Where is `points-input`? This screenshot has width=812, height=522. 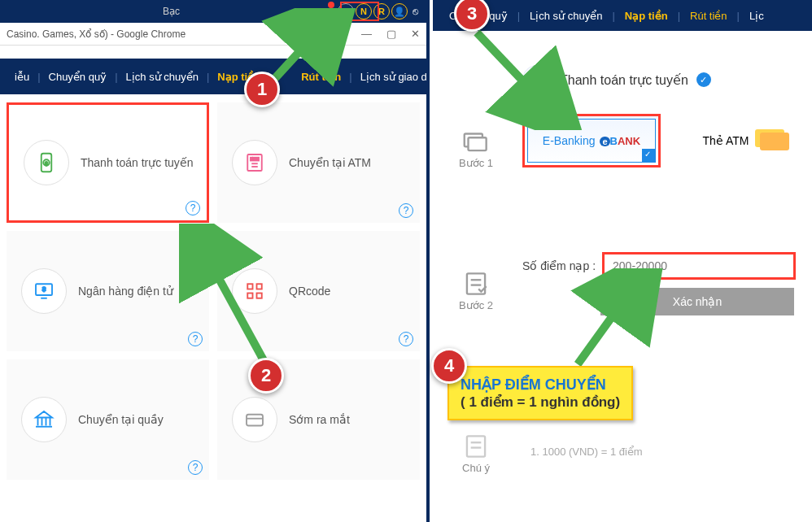 points-input is located at coordinates (699, 266).